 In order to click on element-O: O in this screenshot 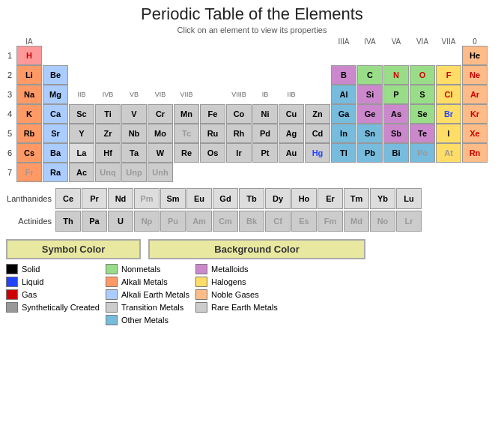, I will do `click(422, 75)`.